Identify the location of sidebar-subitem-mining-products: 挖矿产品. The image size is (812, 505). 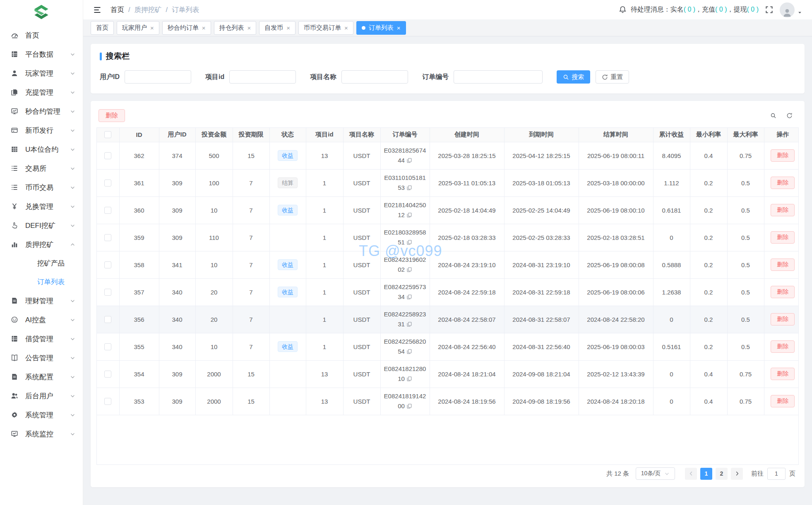
(41, 263).